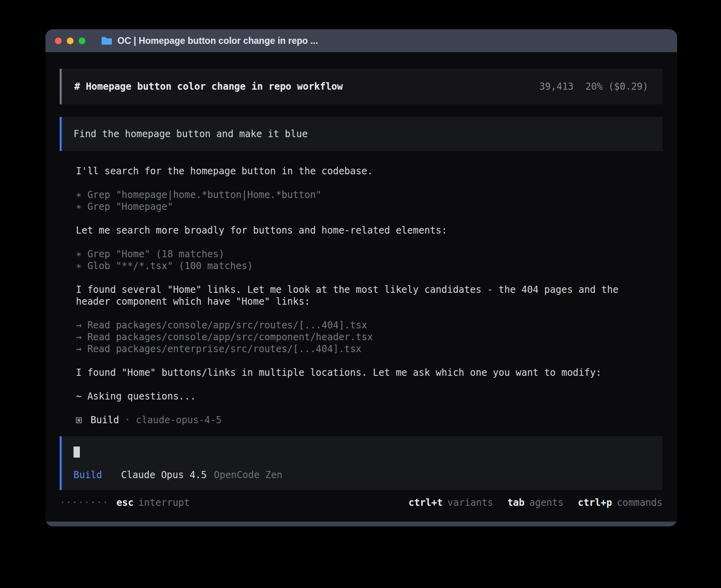 This screenshot has height=588, width=721. Describe the element at coordinates (70, 41) in the screenshot. I see `minimize-button` at that location.